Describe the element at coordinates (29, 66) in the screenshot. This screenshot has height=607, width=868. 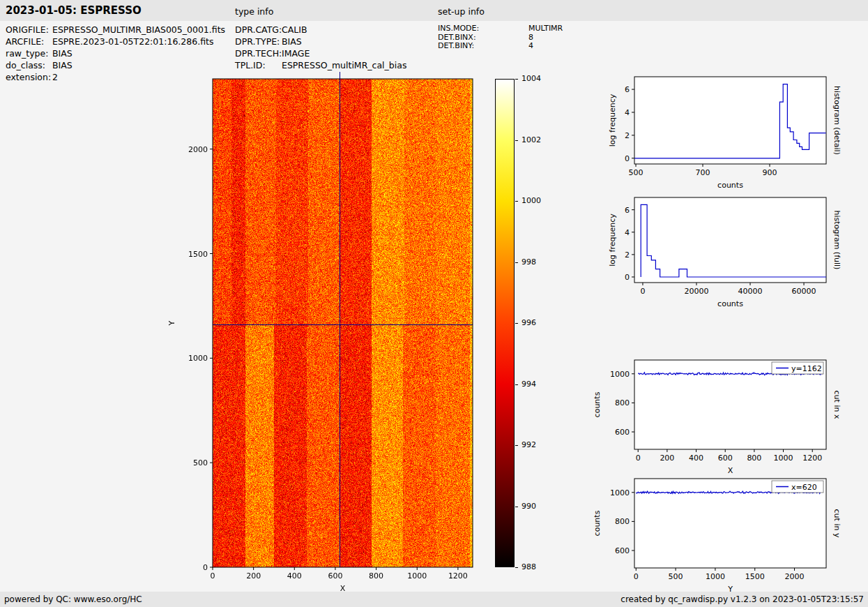
I see `file-info-label: do_class:` at that location.